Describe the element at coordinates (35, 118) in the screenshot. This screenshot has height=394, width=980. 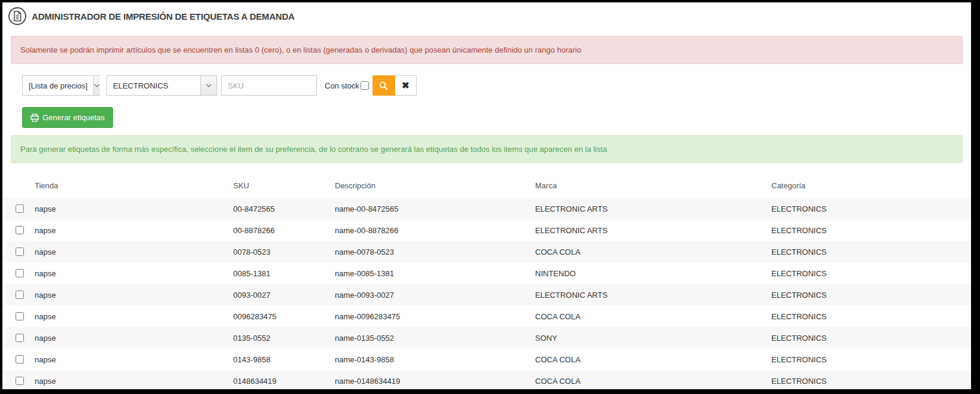
I see `printer-icon` at that location.